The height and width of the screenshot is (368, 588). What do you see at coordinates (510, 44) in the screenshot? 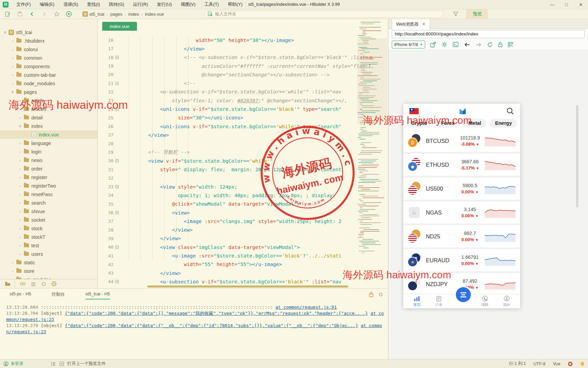
I see `qrcode-icon` at bounding box center [510, 44].